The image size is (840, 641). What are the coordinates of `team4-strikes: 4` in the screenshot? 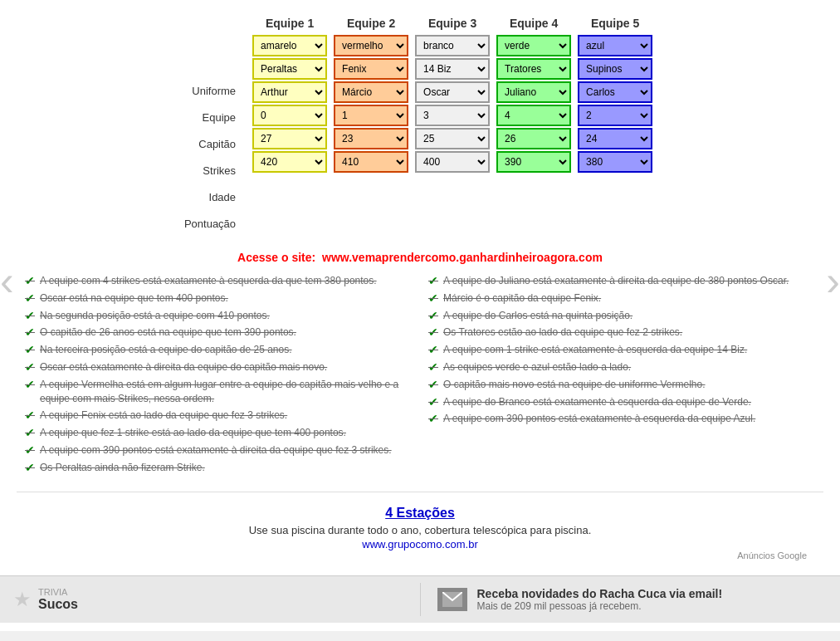 It's located at (534, 115).